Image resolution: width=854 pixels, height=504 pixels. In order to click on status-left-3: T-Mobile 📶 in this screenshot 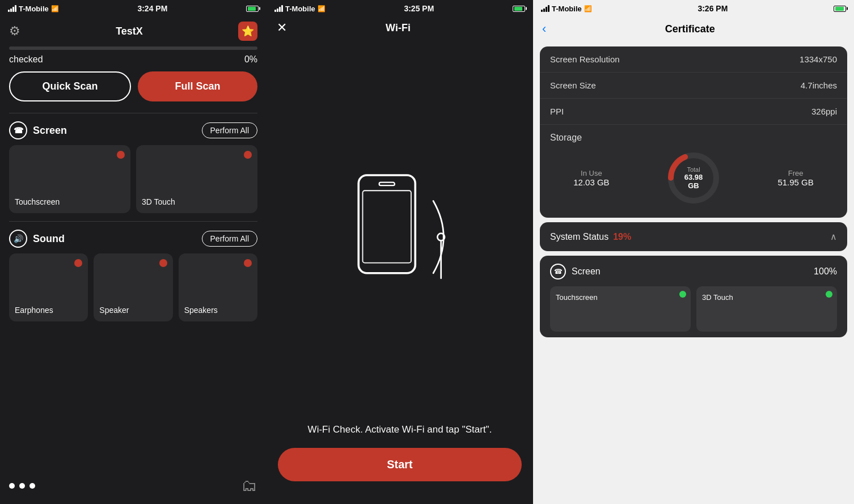, I will do `click(566, 9)`.